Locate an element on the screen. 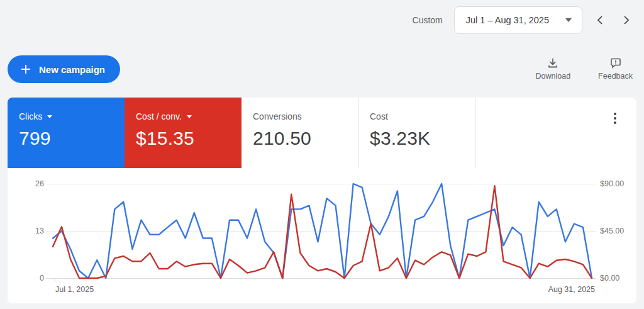 The width and height of the screenshot is (644, 309). feedback-label: Feedback is located at coordinates (615, 76).